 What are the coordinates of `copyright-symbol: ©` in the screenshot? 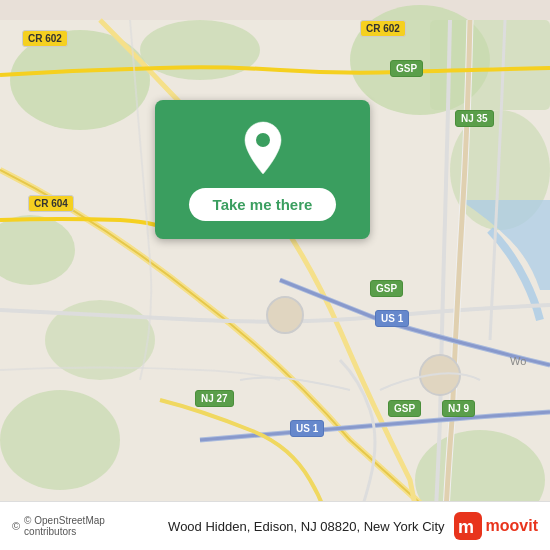 It's located at (16, 526).